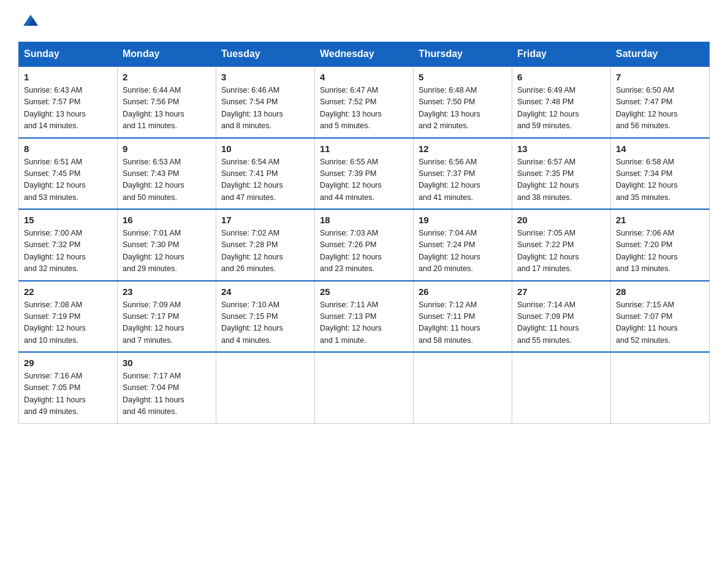  What do you see at coordinates (463, 245) in the screenshot?
I see `calendar-day: 19Sunrise: 7:04 AMSunset: 7:24 PMDayligh…` at bounding box center [463, 245].